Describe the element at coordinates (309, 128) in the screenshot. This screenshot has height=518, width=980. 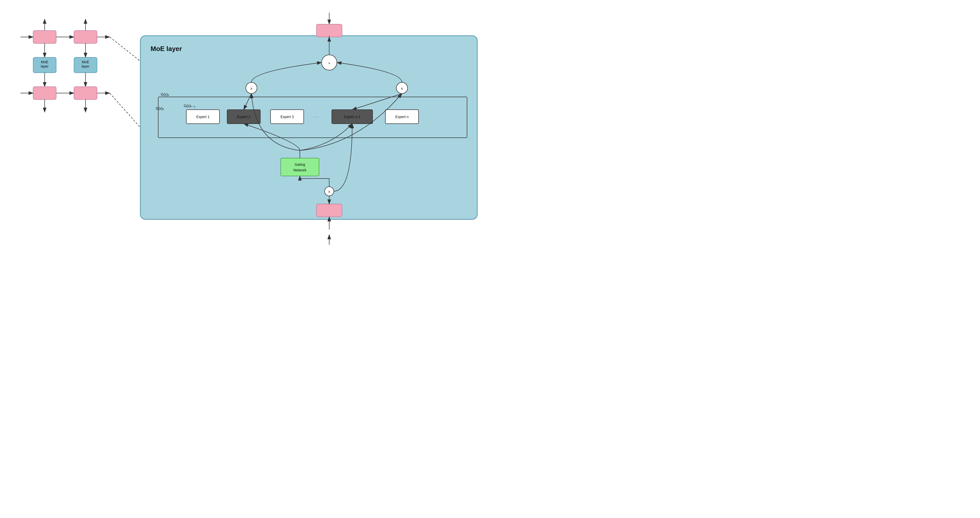
I see `moe-layer-bg` at that location.